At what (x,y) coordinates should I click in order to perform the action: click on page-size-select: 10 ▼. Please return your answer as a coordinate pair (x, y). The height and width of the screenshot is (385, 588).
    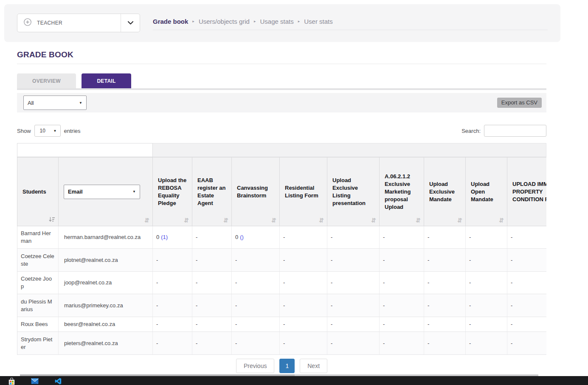
    Looking at the image, I should click on (48, 131).